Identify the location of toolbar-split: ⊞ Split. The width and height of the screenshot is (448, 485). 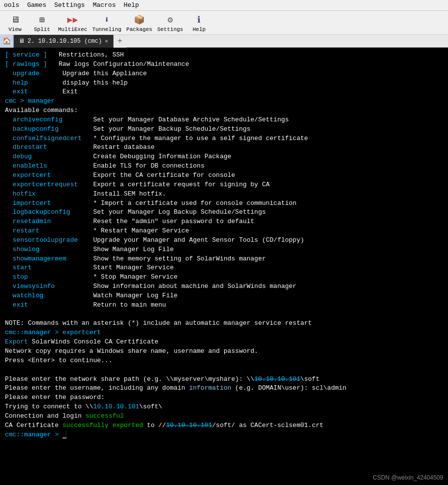
(42, 23).